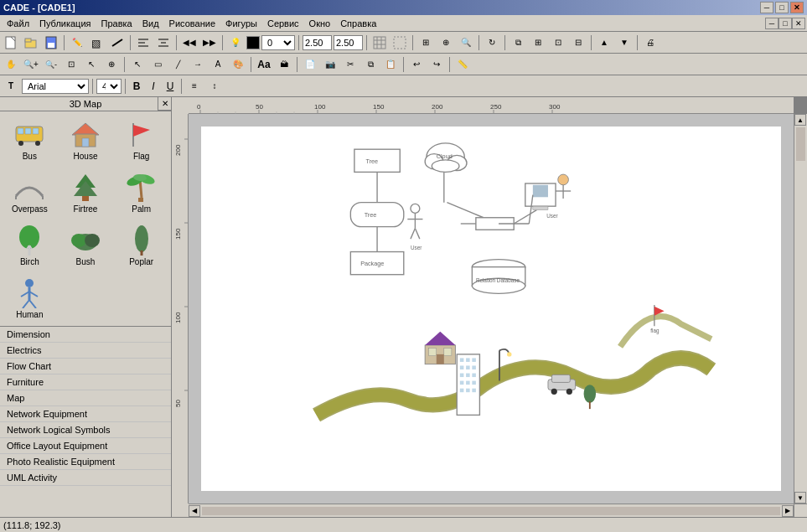  I want to click on minimize-button: ─, so click(767, 8).